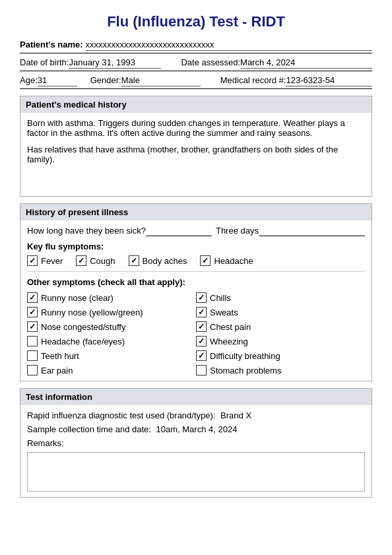  What do you see at coordinates (121, 416) in the screenshot?
I see `brand-label: Rapid influenza diagnostic test used (br…` at bounding box center [121, 416].